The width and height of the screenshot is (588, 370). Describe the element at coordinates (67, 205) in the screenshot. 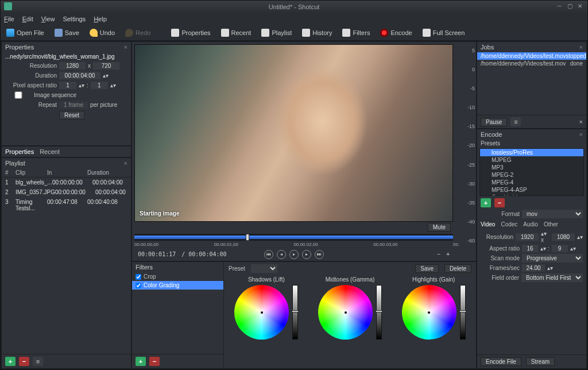

I see `playlist-row: 3Timing Testsl...00:00:47:0800:00:40:08` at that location.